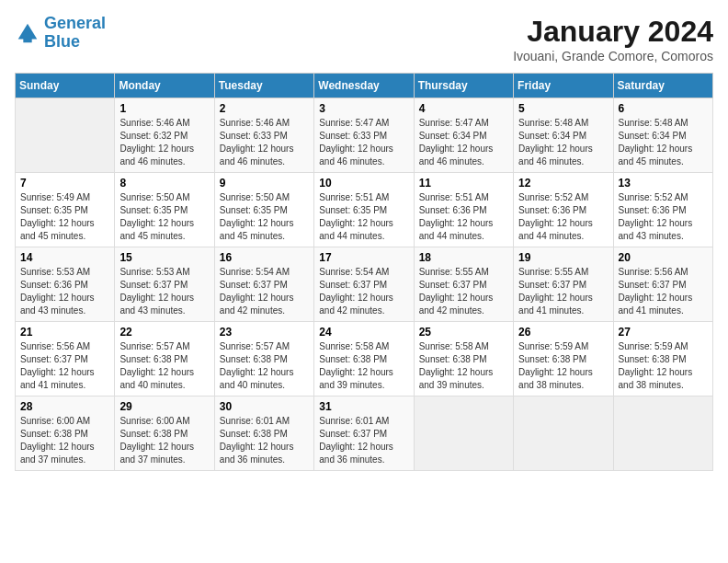 The height and width of the screenshot is (563, 728). What do you see at coordinates (663, 86) in the screenshot?
I see `col-saturday: Saturday` at bounding box center [663, 86].